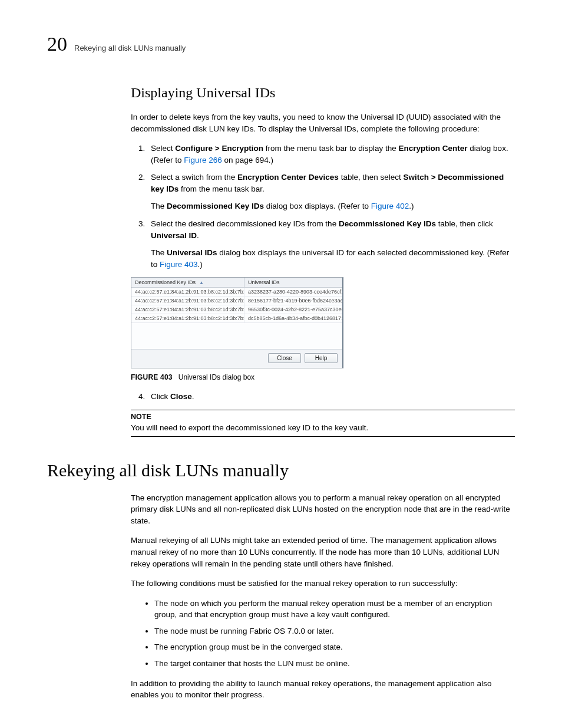  I want to click on procedure-list: Select Configure > Encryption from the m…, so click(323, 206).